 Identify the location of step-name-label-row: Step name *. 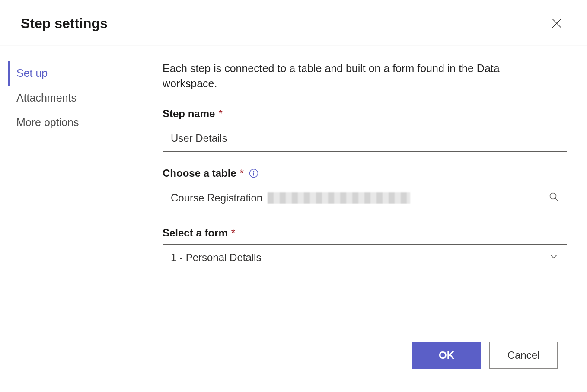
(365, 114).